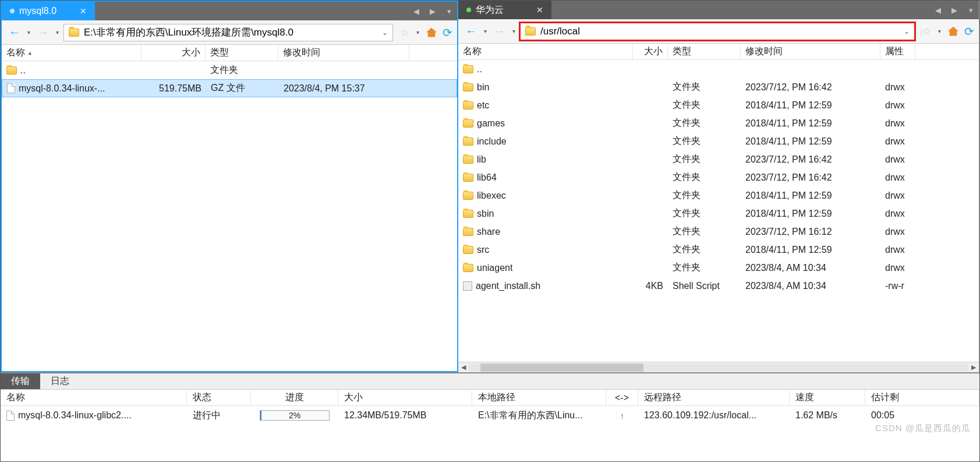 This screenshot has height=462, width=980. I want to click on progress-bar: 2%, so click(295, 415).